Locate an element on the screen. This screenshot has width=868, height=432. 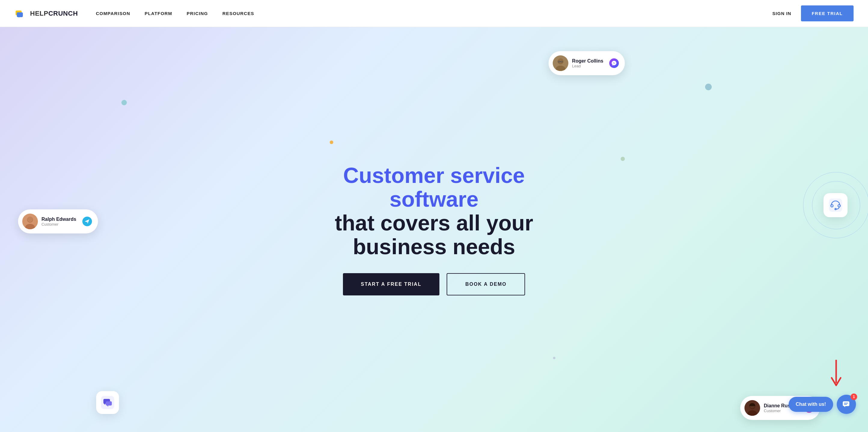
chat-widget: Chat with us! 1 is located at coordinates (822, 404).